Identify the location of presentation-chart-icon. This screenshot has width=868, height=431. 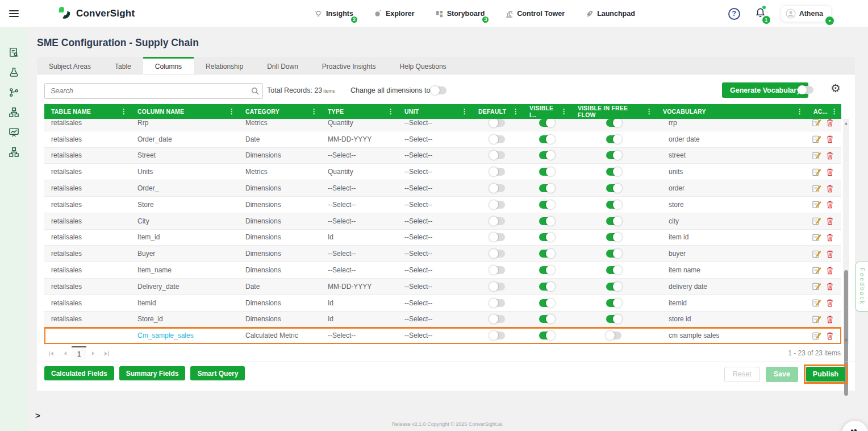
(14, 132).